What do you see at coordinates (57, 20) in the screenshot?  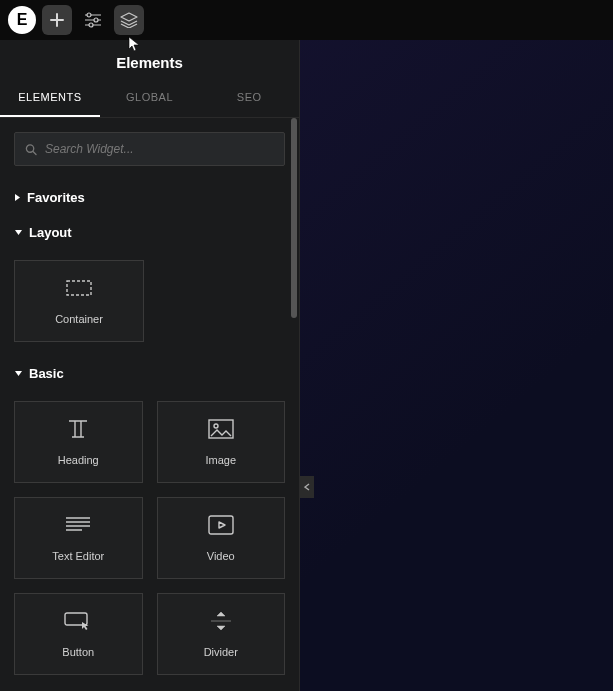 I see `add-element-button` at bounding box center [57, 20].